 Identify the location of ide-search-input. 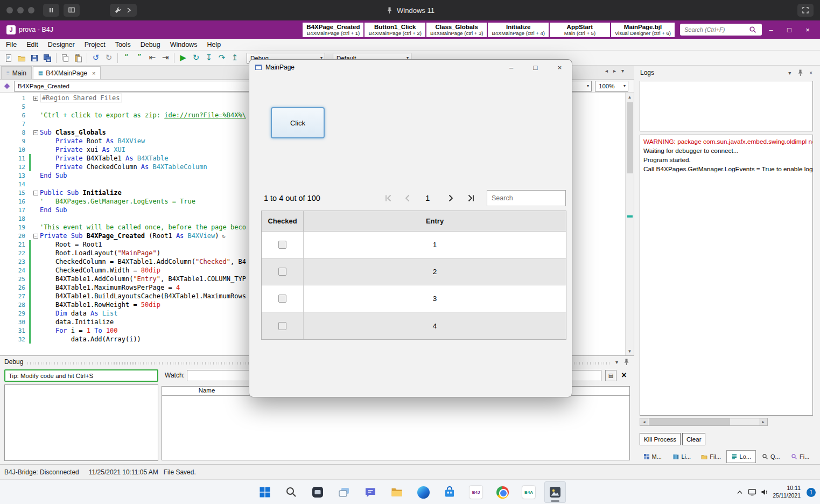
(717, 30).